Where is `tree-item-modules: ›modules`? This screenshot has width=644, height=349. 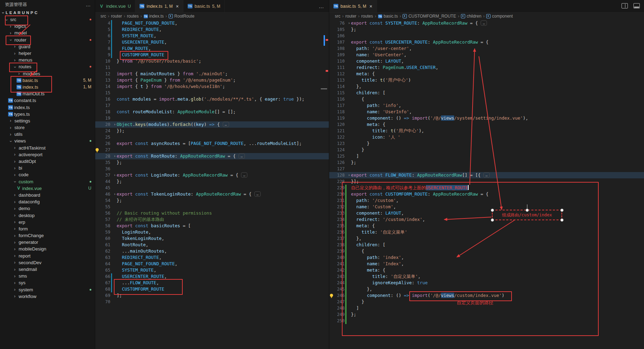 tree-item-modules: ›modules is located at coordinates (47, 74).